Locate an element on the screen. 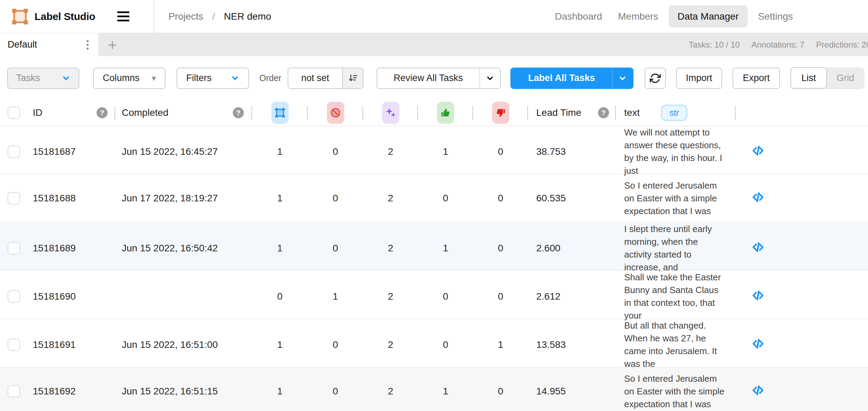 The height and width of the screenshot is (411, 868). sort-direction-icon is located at coordinates (352, 78).